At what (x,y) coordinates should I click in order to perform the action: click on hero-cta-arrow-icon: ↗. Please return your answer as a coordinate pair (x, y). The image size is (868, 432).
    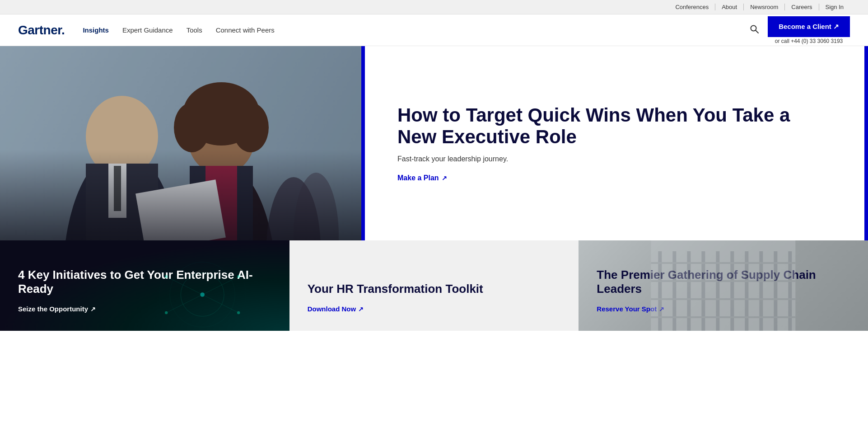
    Looking at the image, I should click on (444, 178).